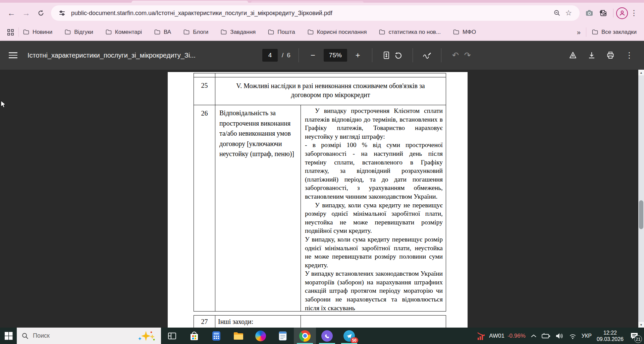  What do you see at coordinates (83, 336) in the screenshot?
I see `search-input` at bounding box center [83, 336].